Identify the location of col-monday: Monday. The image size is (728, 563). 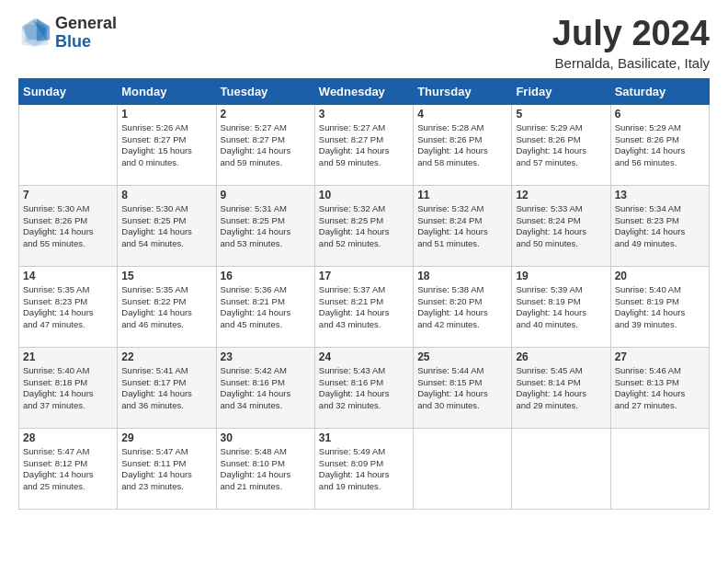
(167, 91).